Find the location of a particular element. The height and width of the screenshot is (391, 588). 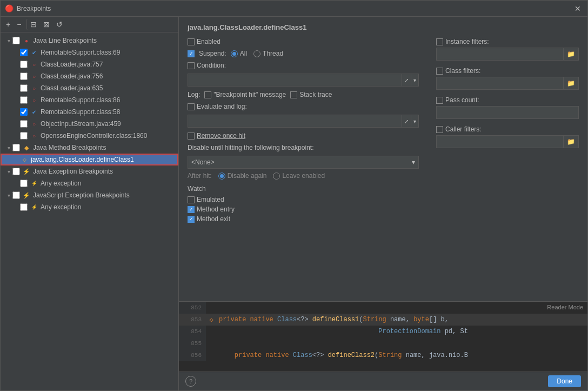

enabled-label: Enabled is located at coordinates (204, 42).